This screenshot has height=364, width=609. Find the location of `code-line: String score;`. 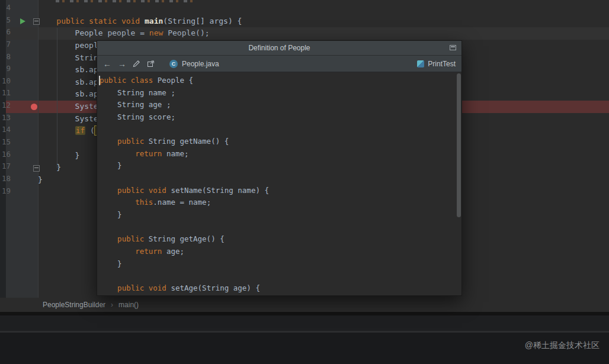

code-line: String score; is located at coordinates (184, 117).